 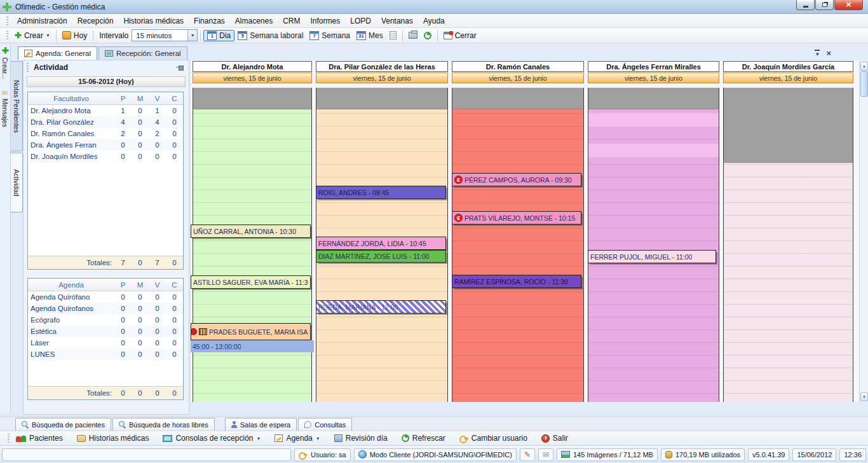 What do you see at coordinates (164, 424) in the screenshot?
I see `tab-busqueda-horas-libres: Búsqueda de horas libres` at bounding box center [164, 424].